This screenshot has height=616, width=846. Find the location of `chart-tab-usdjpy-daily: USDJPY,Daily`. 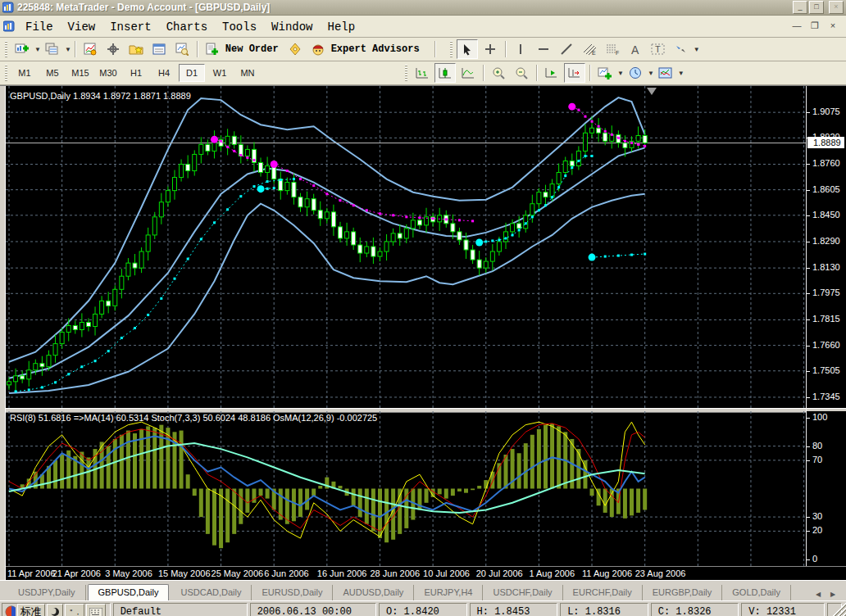

chart-tab-usdjpy-daily: USDJPY,Daily is located at coordinates (48, 593).